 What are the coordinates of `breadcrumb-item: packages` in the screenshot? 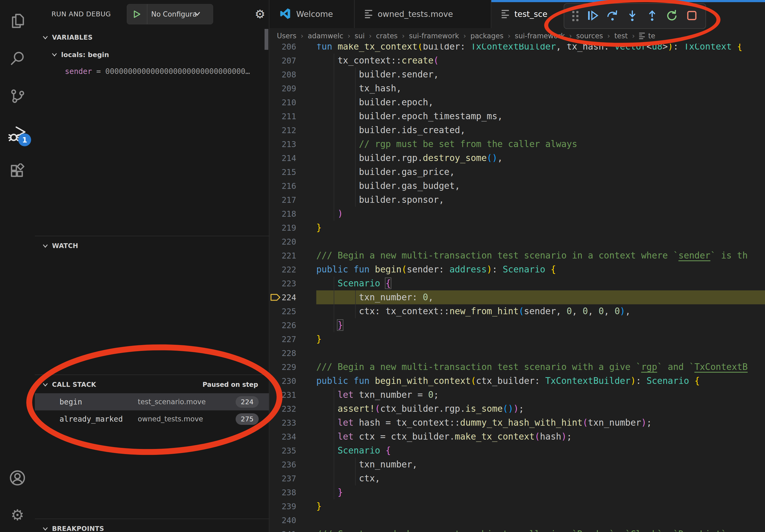 It's located at (487, 36).